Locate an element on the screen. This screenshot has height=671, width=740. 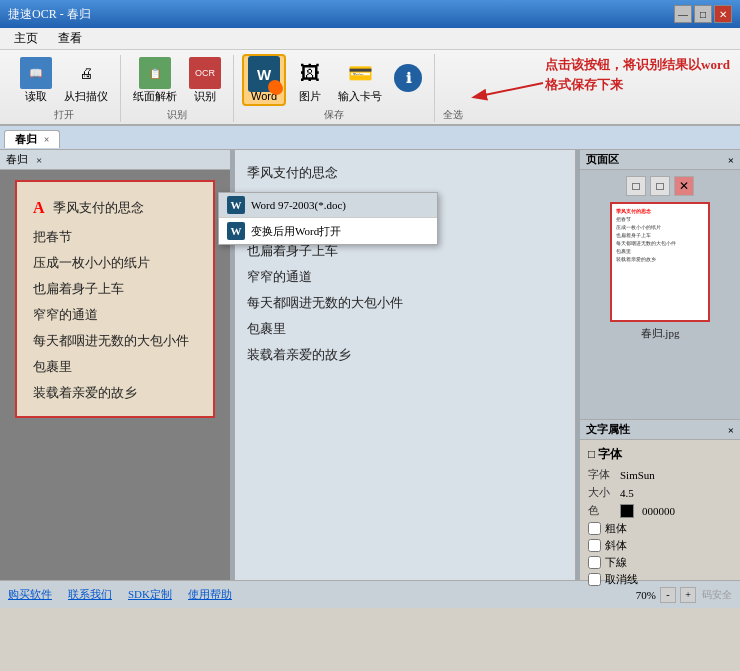
preview-toolbar: □ □ ✕ is located at coordinates (660, 186).